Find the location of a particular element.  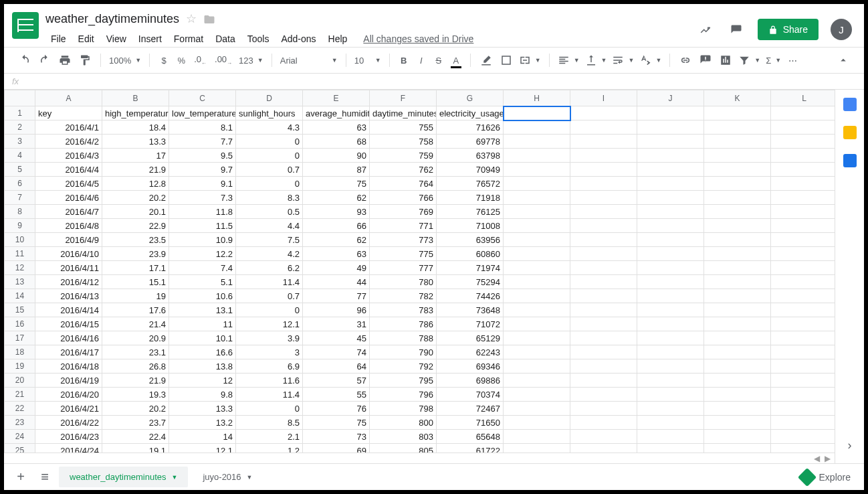

cell: 12 is located at coordinates (203, 380).